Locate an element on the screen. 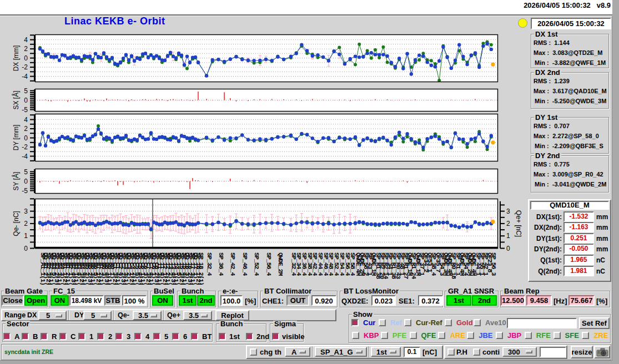  svg-text: SX [Å] is located at coordinates (16, 100).